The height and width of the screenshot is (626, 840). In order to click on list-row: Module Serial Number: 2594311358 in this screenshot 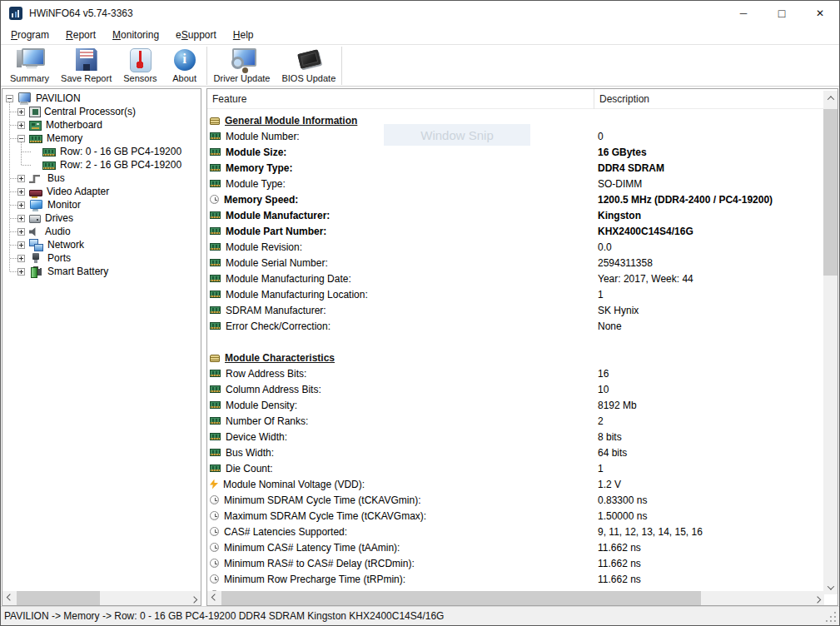, I will do `click(516, 263)`.